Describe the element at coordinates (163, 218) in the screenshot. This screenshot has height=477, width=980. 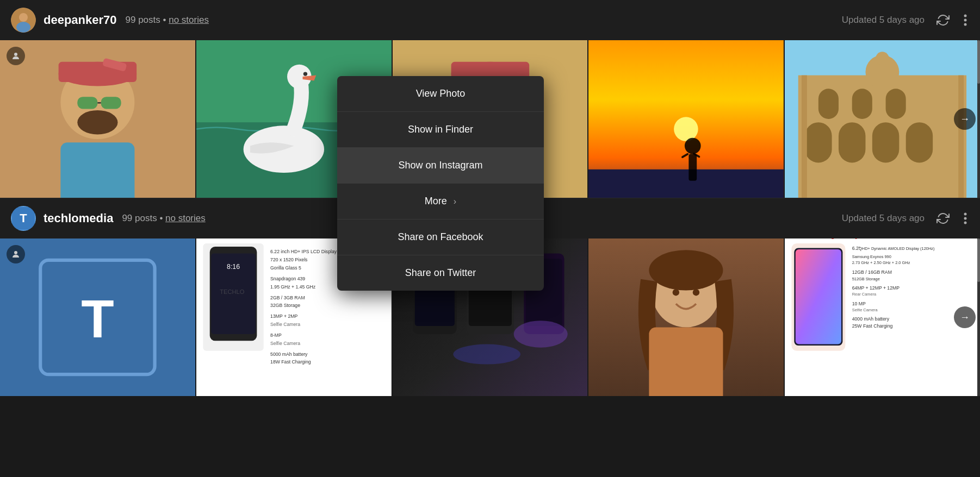
I see `posts-meta-techlomedia: 99 posts • no stories` at that location.